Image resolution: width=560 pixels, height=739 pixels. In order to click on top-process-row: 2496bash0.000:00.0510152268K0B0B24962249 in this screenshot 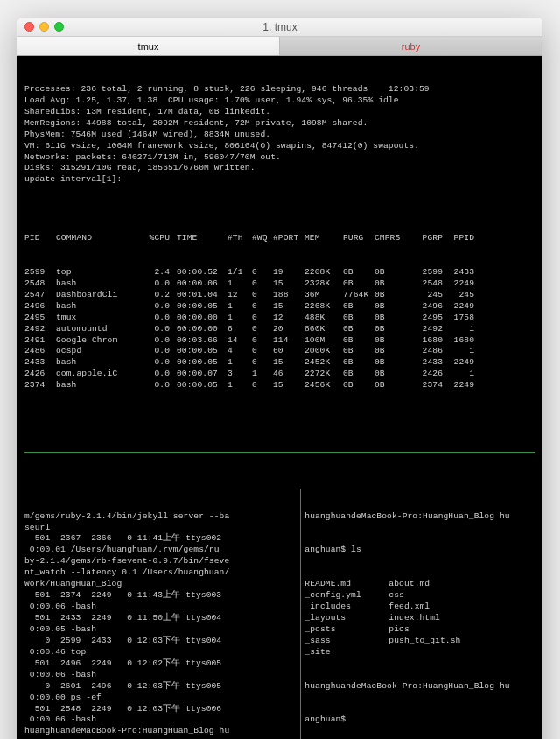, I will do `click(280, 306)`.